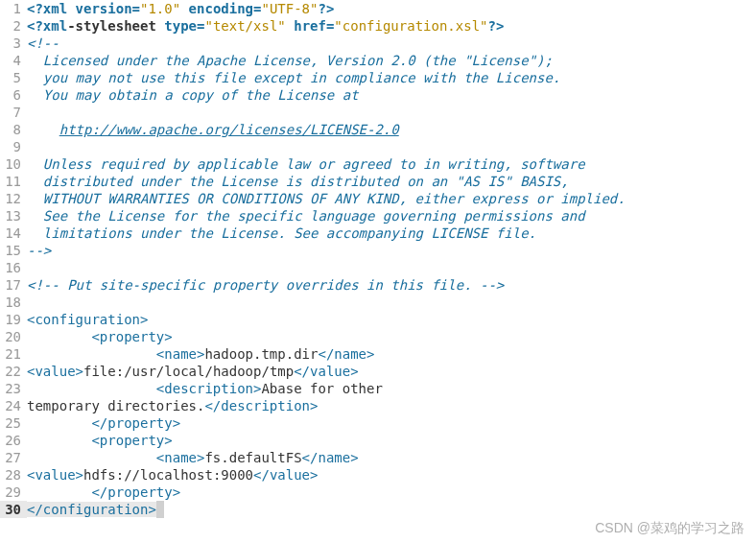  Describe the element at coordinates (391, 389) in the screenshot. I see `code-content: <description>Abase for other` at that location.